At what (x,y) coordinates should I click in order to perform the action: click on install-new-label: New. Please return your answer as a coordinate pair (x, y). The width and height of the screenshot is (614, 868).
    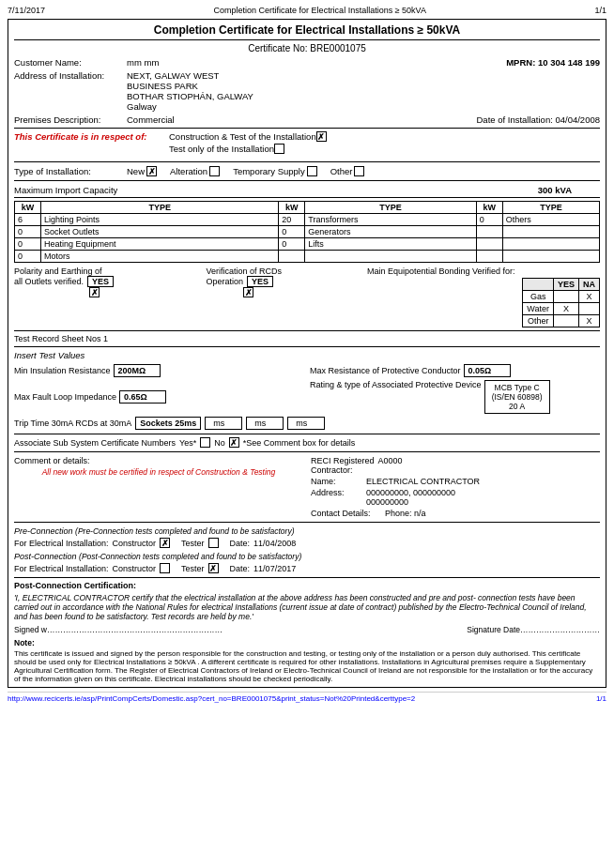
    Looking at the image, I should click on (135, 171).